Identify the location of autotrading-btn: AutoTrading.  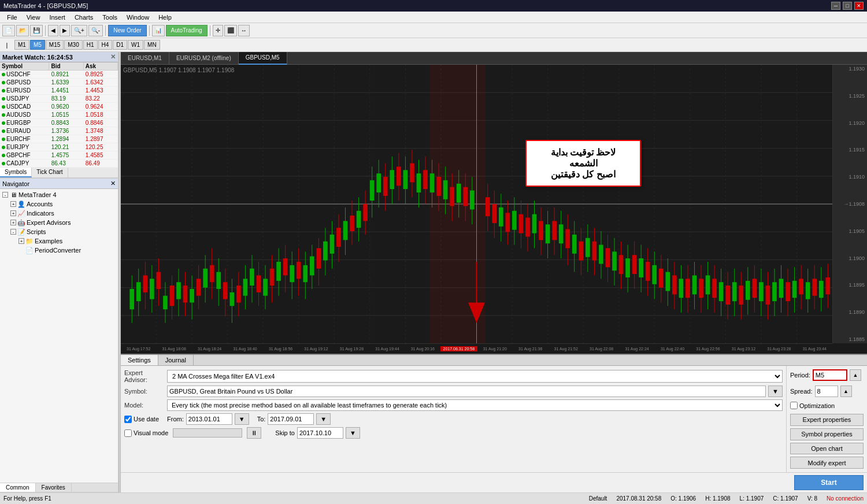
(187, 31).